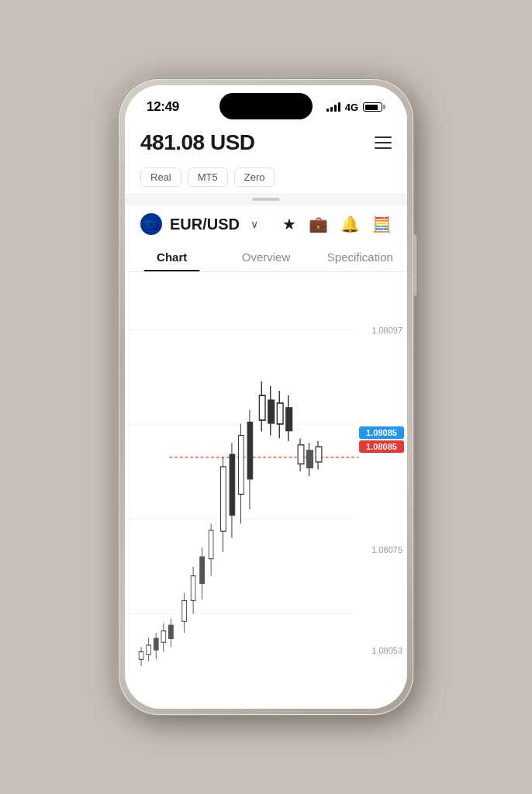  Describe the element at coordinates (318, 224) in the screenshot. I see `trade-icon: 💼` at that location.